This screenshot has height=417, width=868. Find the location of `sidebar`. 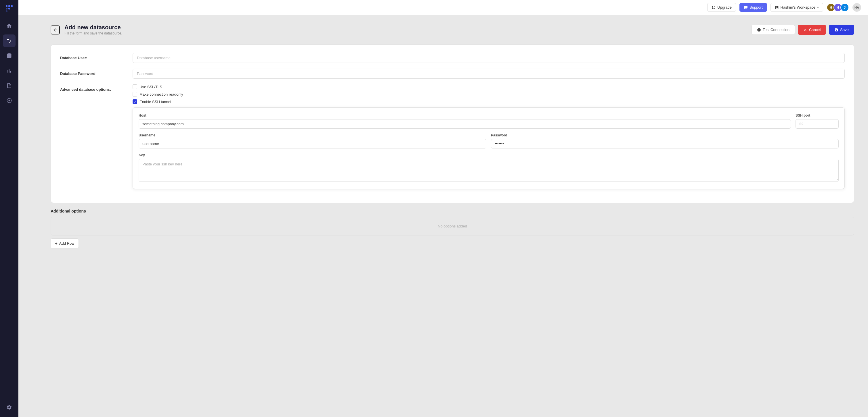

sidebar is located at coordinates (9, 209).